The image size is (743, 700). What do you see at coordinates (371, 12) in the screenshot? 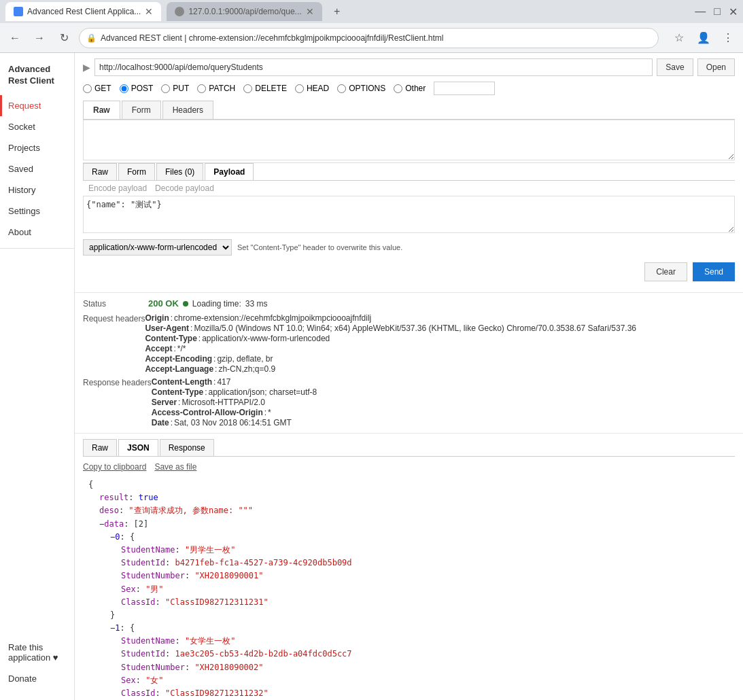
I see `title-bar: Advanced Rest Client Applica... ✕ 127.0.…` at bounding box center [371, 12].